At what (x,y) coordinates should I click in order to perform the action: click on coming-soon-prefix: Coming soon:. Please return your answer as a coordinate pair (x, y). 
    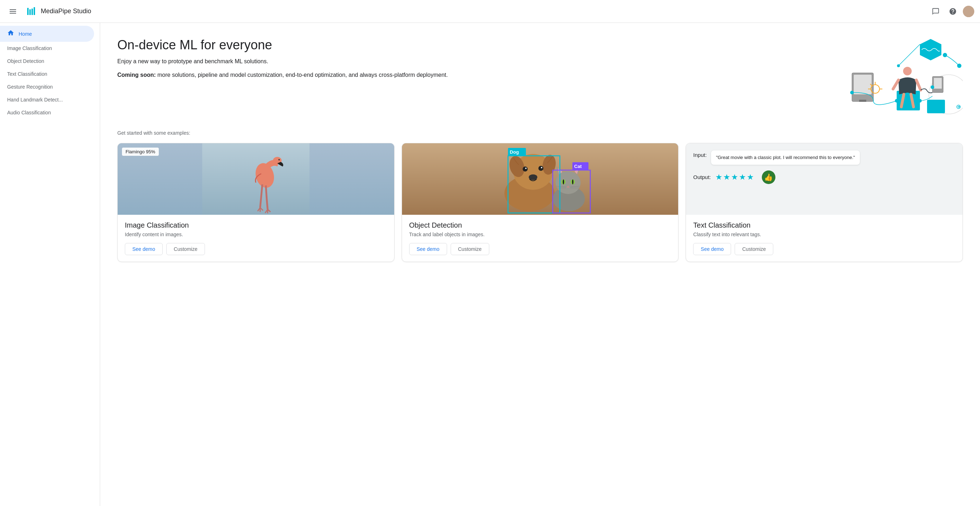
    Looking at the image, I should click on (137, 75).